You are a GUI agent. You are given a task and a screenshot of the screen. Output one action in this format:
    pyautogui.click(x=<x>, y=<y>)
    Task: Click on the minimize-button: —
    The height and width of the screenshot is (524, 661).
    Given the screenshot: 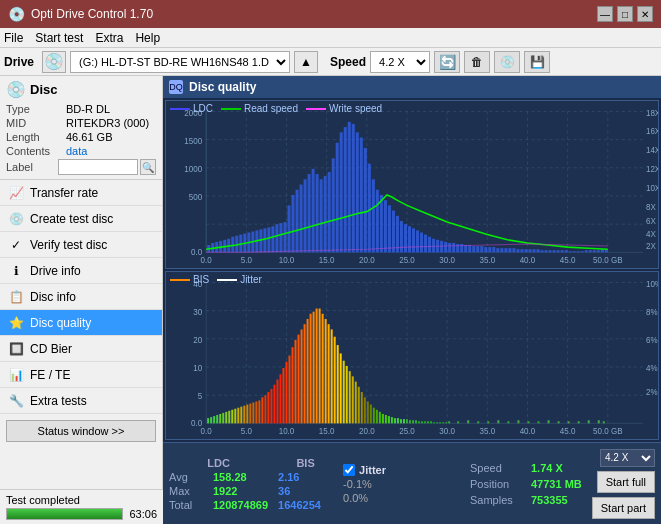 What is the action you would take?
    pyautogui.click(x=605, y=14)
    